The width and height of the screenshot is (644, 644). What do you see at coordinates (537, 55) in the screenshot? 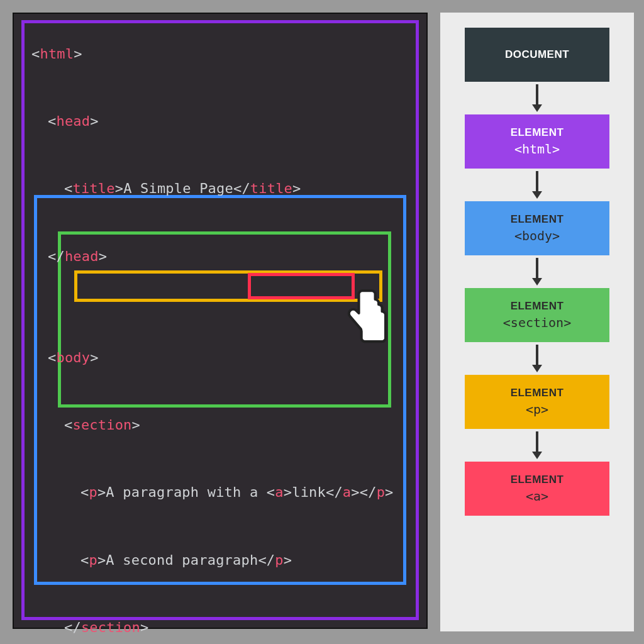
I see `tree-node-document: DOCUMENT` at bounding box center [537, 55].